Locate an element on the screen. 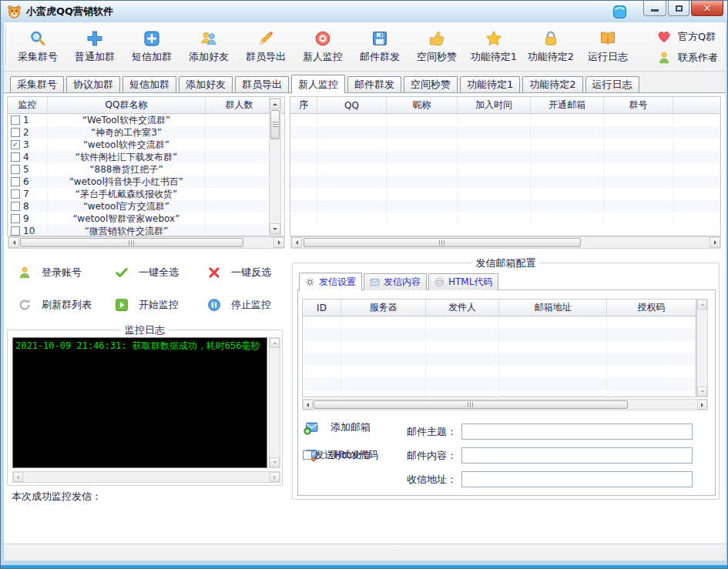 The width and height of the screenshot is (728, 569). tab-9: 功能待定1 is located at coordinates (490, 85).